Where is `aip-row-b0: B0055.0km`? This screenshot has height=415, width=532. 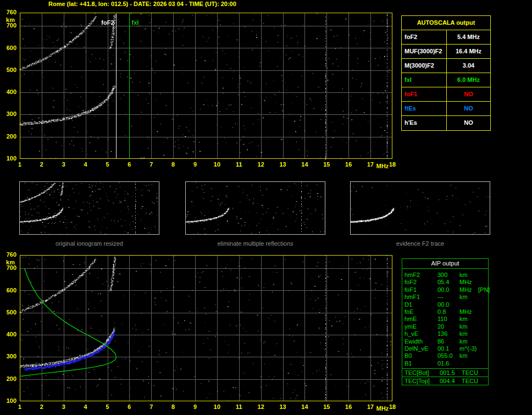 aip-row-b0: B0055.0km is located at coordinates (446, 356).